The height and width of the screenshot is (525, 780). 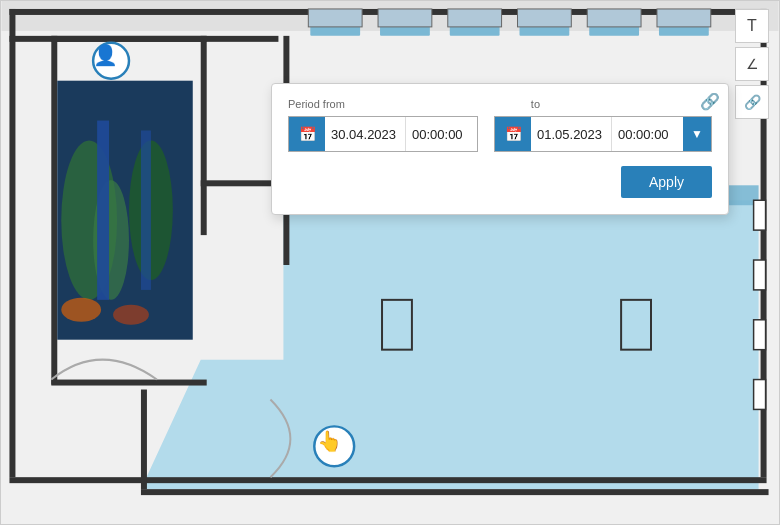 What do you see at coordinates (514, 134) in the screenshot?
I see `to-calendar-icon: 📅` at bounding box center [514, 134].